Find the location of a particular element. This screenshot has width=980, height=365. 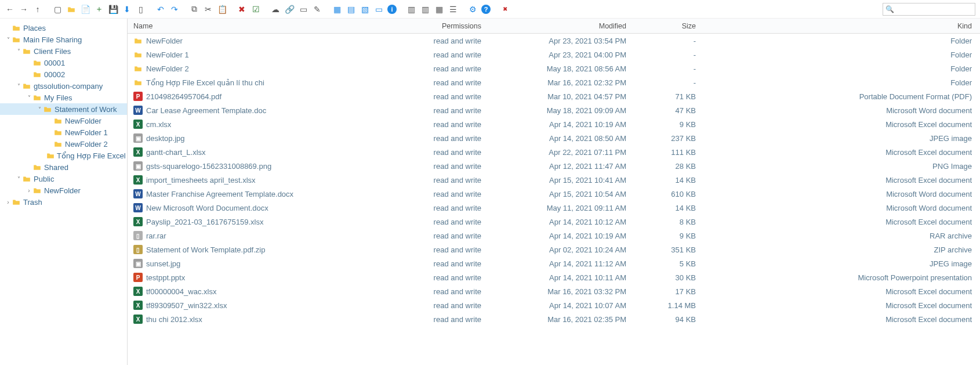

file-name: tf00000004_wac.xlsx is located at coordinates (181, 291).